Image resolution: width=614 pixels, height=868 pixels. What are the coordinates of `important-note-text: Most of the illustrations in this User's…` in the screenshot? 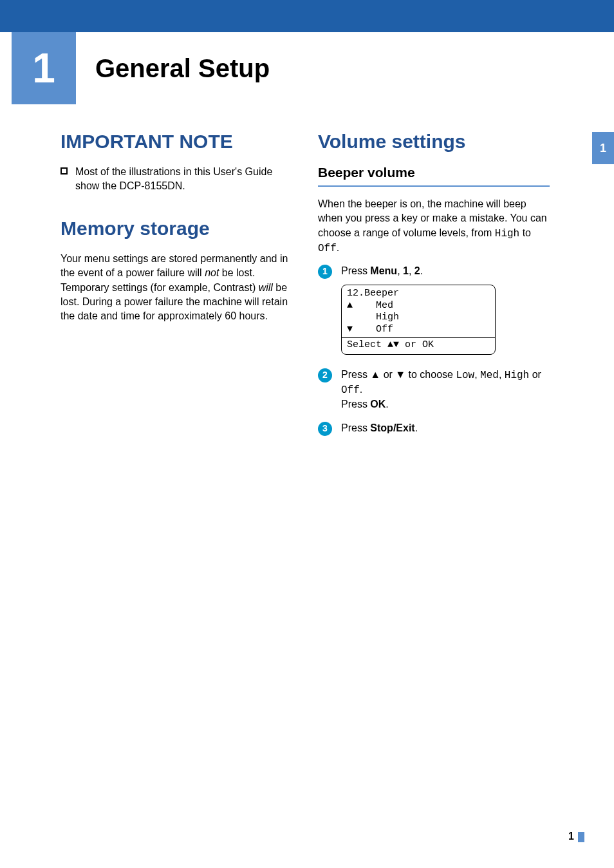 It's located at (184, 179).